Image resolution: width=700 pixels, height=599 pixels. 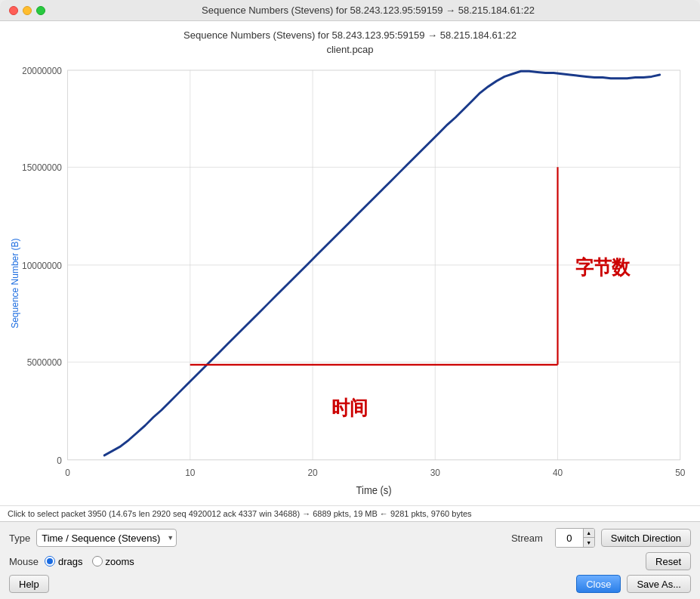 What do you see at coordinates (527, 538) in the screenshot?
I see `stream-label: Stream` at bounding box center [527, 538].